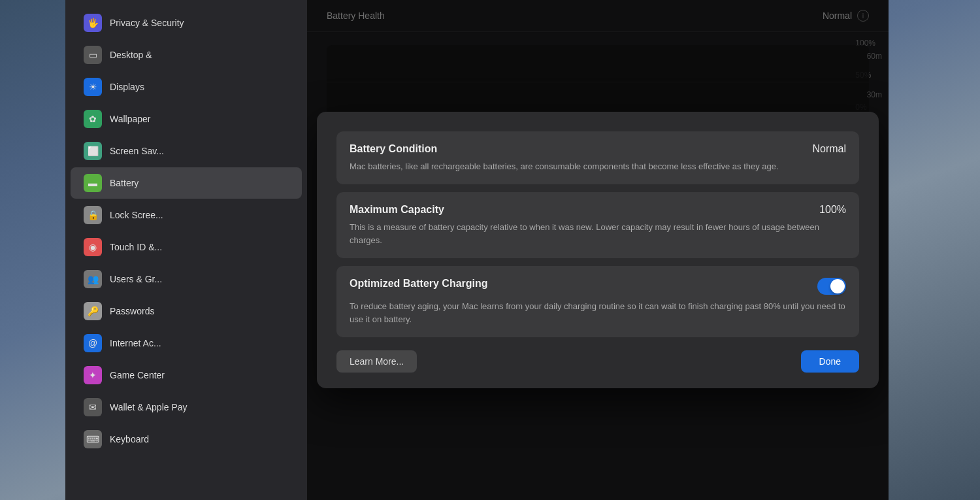  What do you see at coordinates (137, 215) in the screenshot?
I see `sidebar-item-label: Lock Scree...` at bounding box center [137, 215].